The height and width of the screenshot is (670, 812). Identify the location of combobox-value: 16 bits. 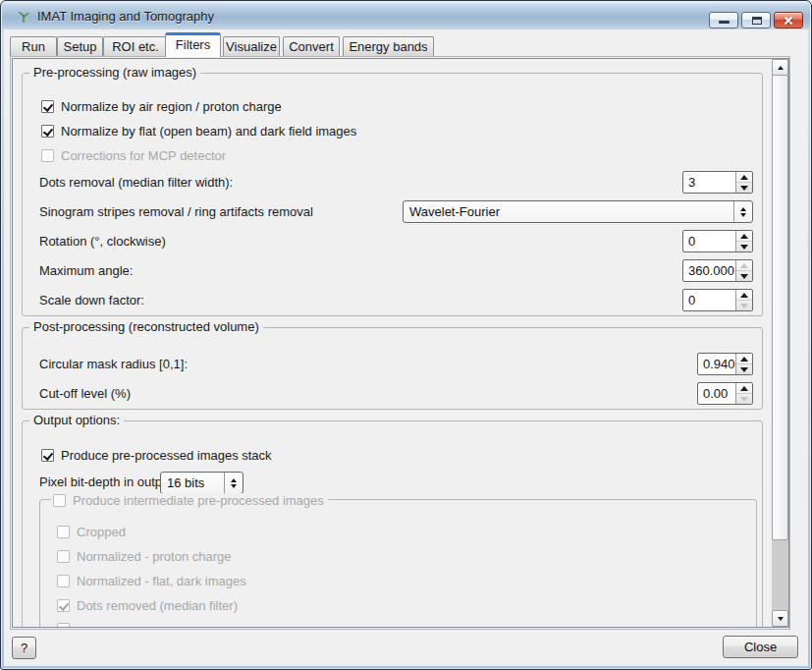
(192, 483).